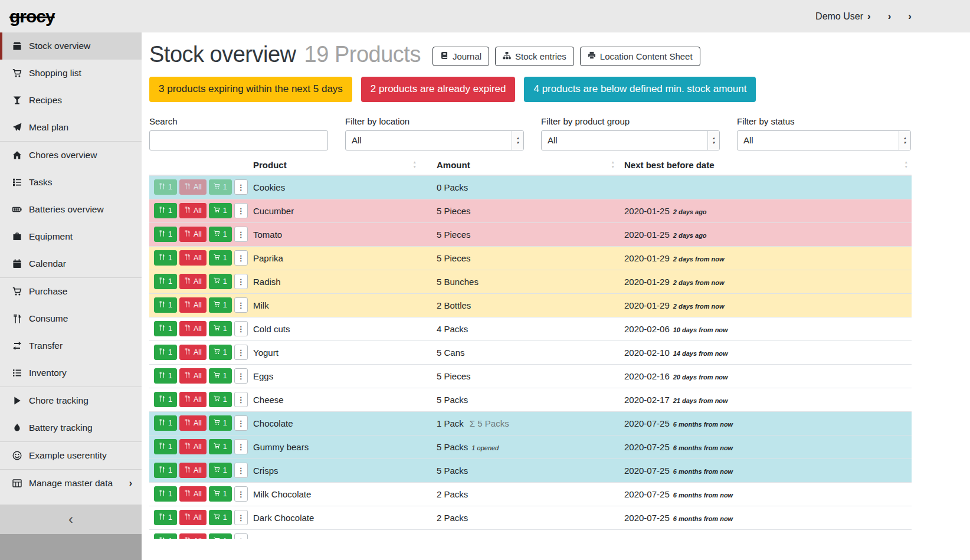 Image resolution: width=970 pixels, height=560 pixels. Describe the element at coordinates (535, 57) in the screenshot. I see `stock-entries-button: Stock entries` at that location.